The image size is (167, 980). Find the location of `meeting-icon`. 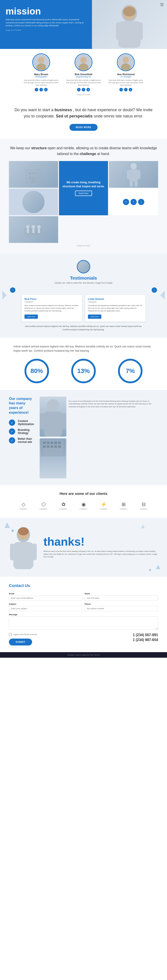

meeting-icon is located at coordinates (34, 230).